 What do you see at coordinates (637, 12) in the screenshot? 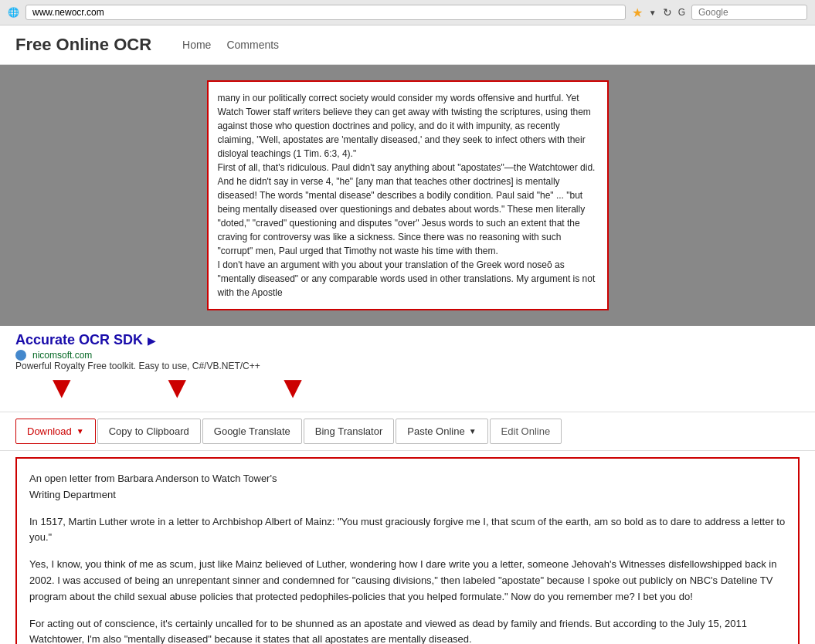
I see `bookmark-icon: ★` at bounding box center [637, 12].